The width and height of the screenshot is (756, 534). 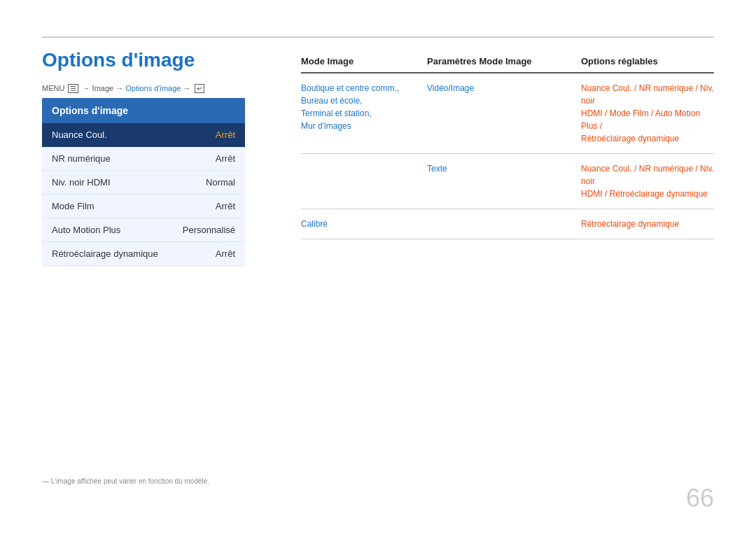 What do you see at coordinates (200, 88) in the screenshot?
I see `enter-icon: ↵` at bounding box center [200, 88].